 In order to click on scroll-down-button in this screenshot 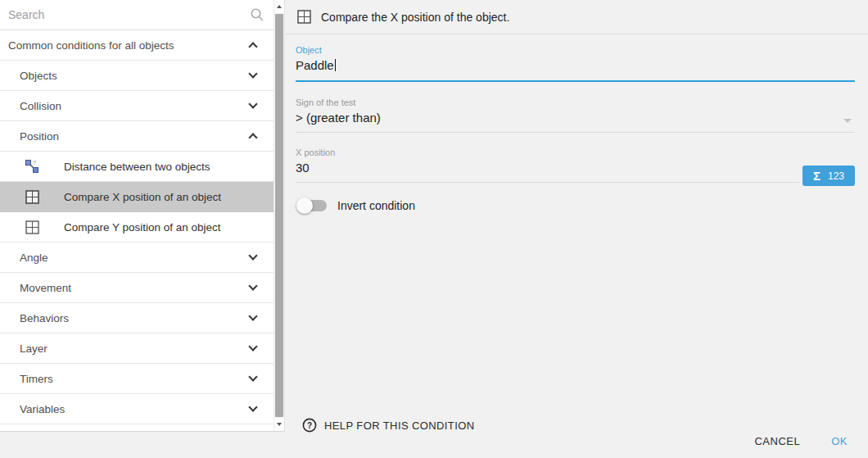, I will do `click(279, 424)`.